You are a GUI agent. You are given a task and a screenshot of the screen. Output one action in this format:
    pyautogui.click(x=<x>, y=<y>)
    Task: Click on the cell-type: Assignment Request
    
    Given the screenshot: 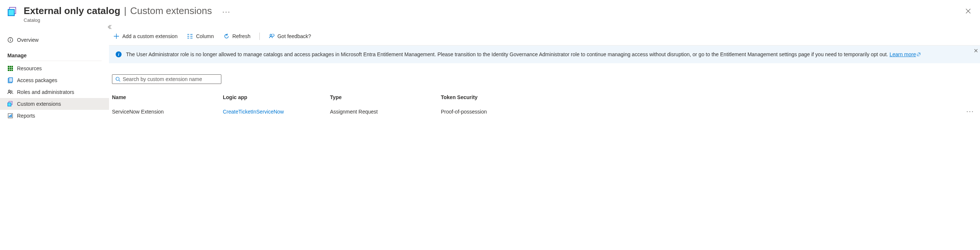 What is the action you would take?
    pyautogui.click(x=385, y=112)
    